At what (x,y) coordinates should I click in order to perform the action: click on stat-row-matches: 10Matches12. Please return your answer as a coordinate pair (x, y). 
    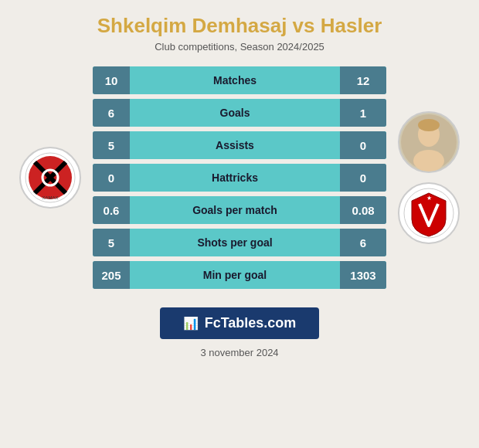
    Looking at the image, I should click on (240, 80).